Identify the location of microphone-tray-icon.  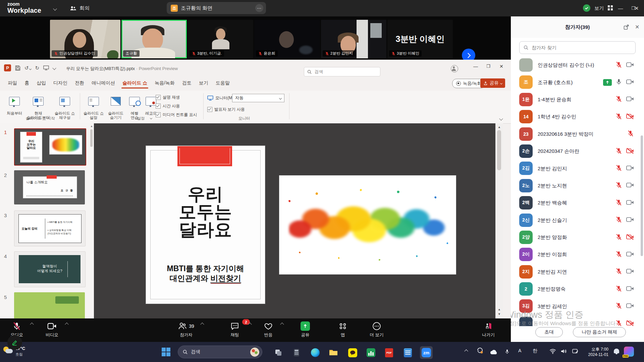
(507, 352).